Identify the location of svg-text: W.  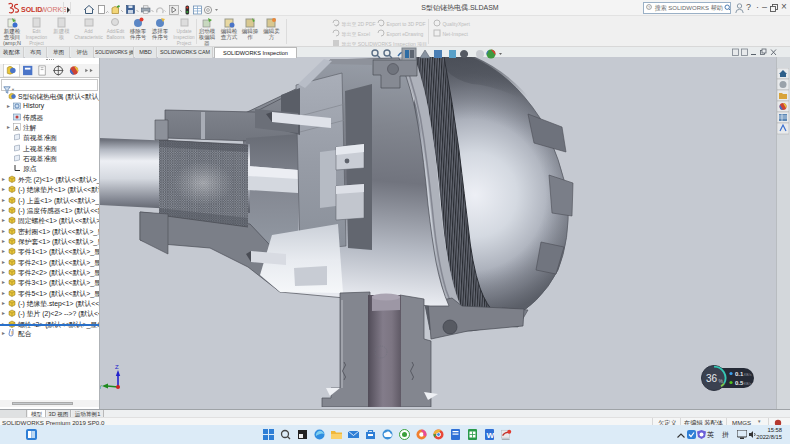
(491, 436).